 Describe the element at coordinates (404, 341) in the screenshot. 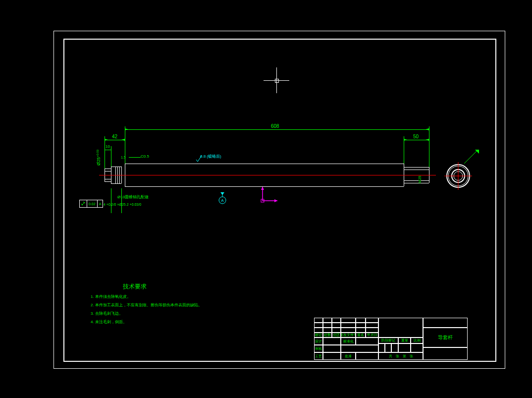

I see `tb-weight: 重量` at that location.